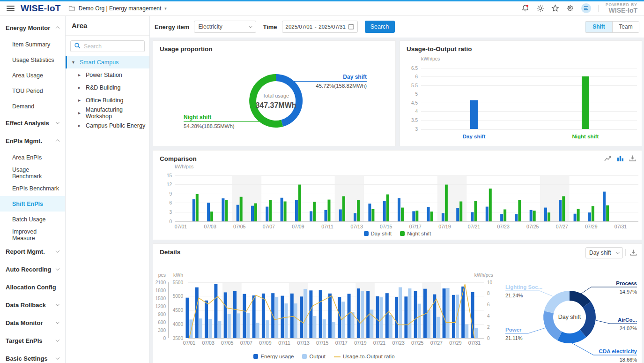 Image resolution: width=644 pixels, height=363 pixels. I want to click on svg-text: CDA electricity, so click(618, 351).